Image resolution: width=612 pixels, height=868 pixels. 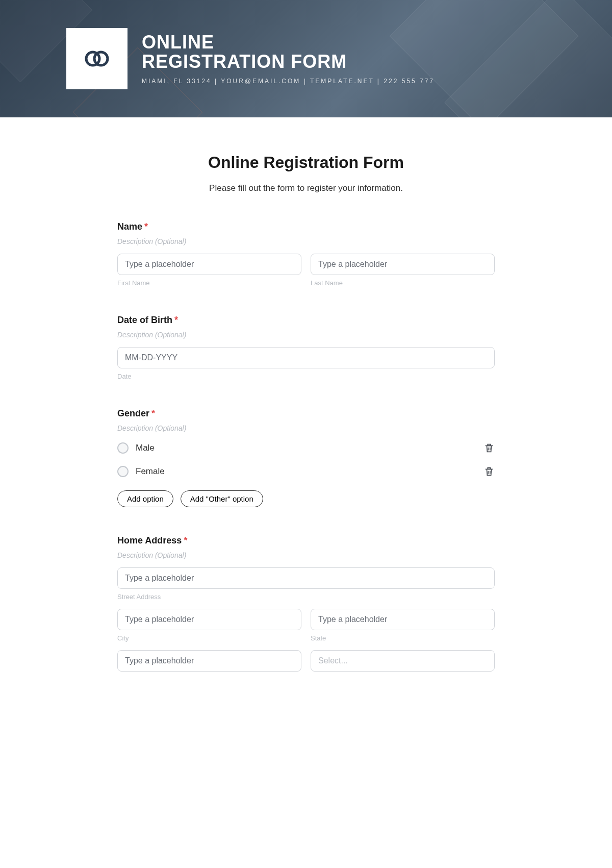 What do you see at coordinates (306, 254) in the screenshot?
I see `field-name: Name* Description (Optional) First Name …` at bounding box center [306, 254].